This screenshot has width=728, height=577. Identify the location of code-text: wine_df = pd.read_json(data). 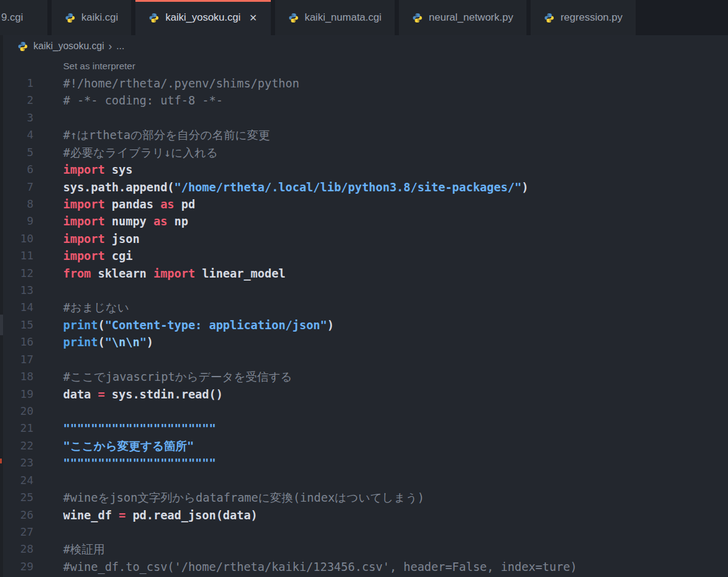
(160, 515).